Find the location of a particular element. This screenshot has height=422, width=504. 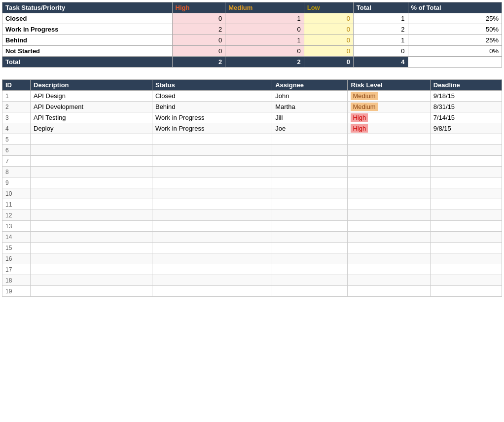

summary-row: Behind 0 1 0 1 25% is located at coordinates (252, 40).